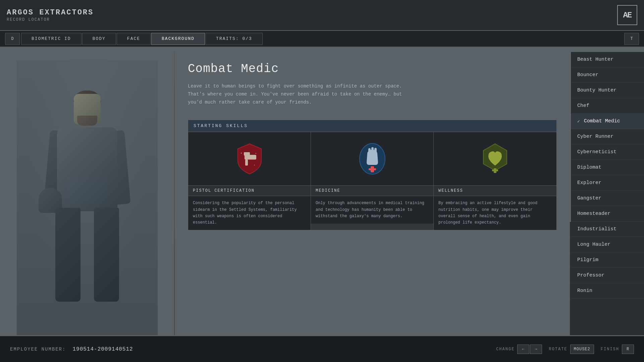 This screenshot has height=362, width=644. Describe the element at coordinates (12, 39) in the screenshot. I see `nav-left-button: D` at that location.